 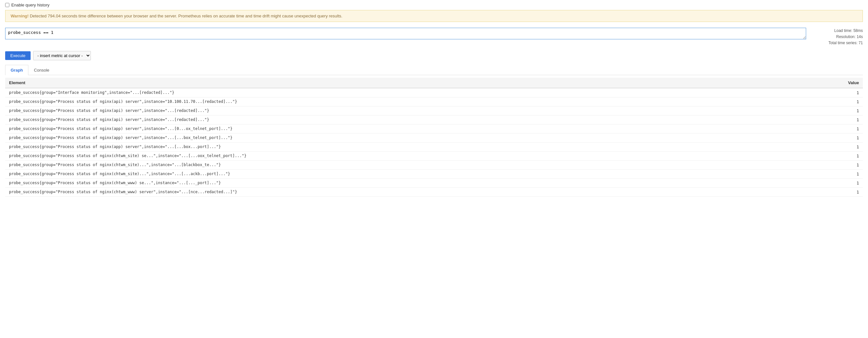 I want to click on query-input-area, so click(x=406, y=34).